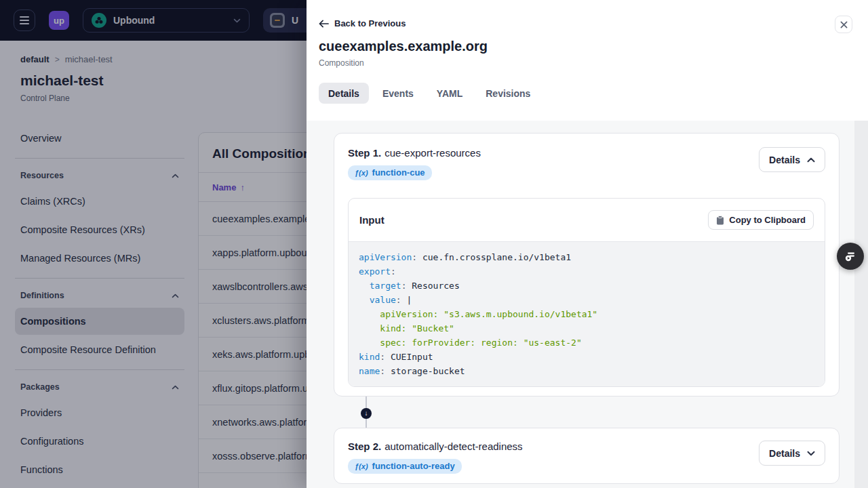 Image resolution: width=868 pixels, height=488 pixels. Describe the element at coordinates (844, 24) in the screenshot. I see `close-icon` at that location.